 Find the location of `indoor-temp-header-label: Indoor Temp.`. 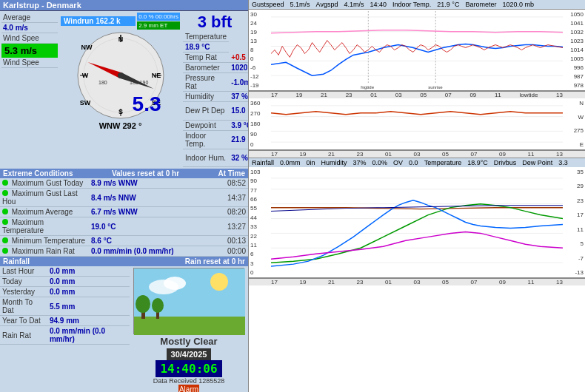

indoor-temp-header-label: Indoor Temp. is located at coordinates (412, 4).